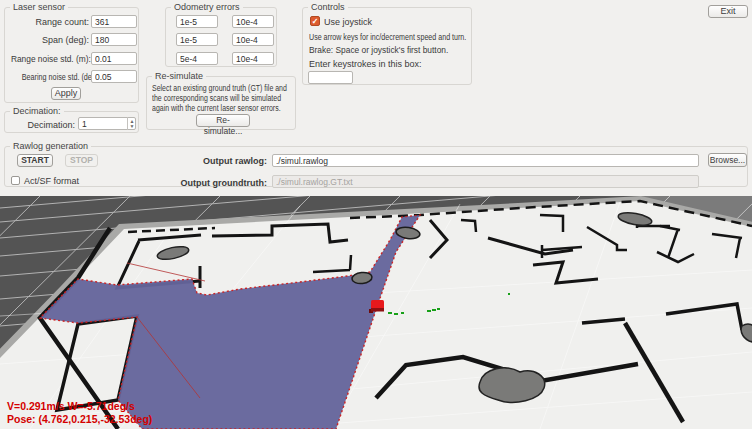 This screenshot has width=752, height=429. I want to click on use-joystick-checkbox: ✓, so click(315, 21).